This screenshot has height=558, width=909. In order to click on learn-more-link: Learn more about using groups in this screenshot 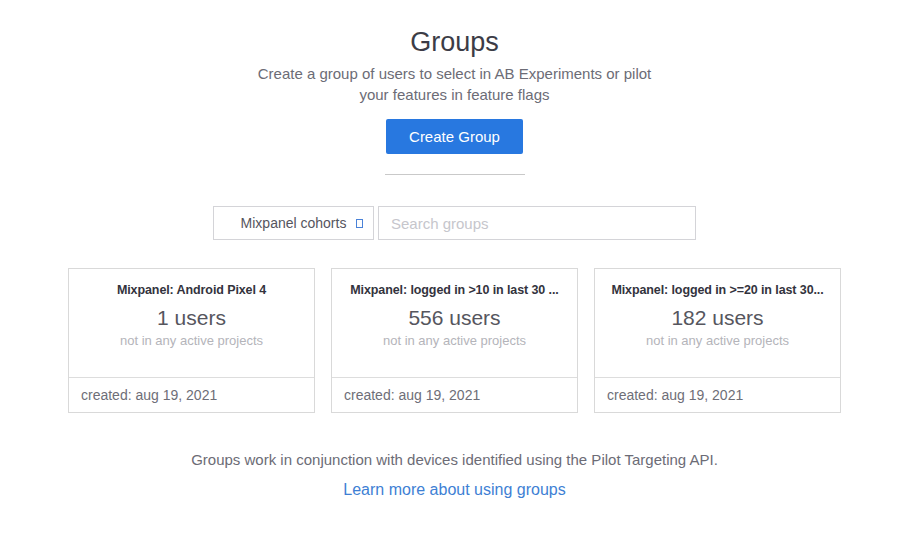, I will do `click(454, 490)`.